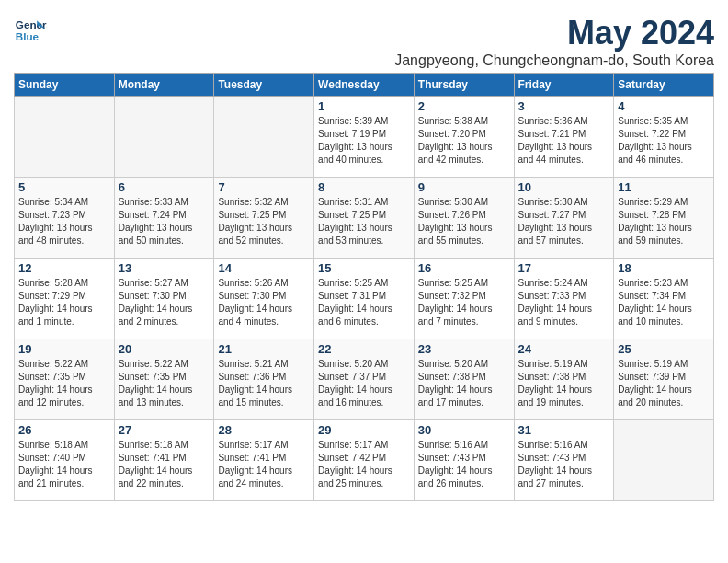 The image size is (728, 563). I want to click on day-number: 25, so click(664, 350).